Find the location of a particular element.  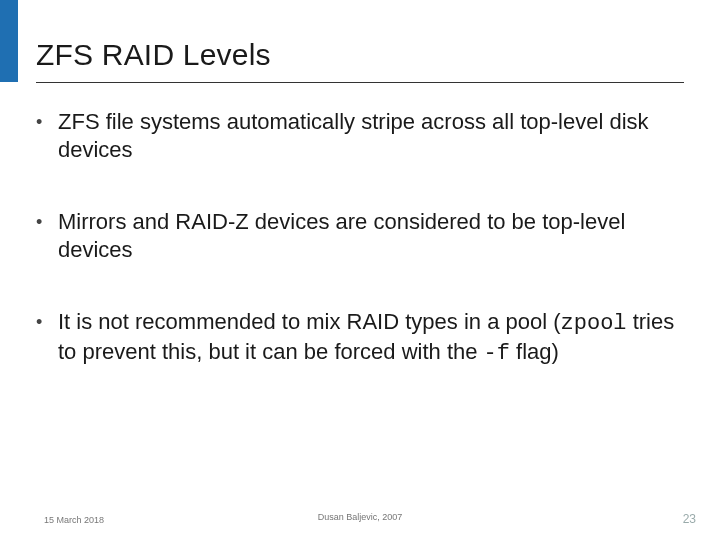

bullet-text: ZFS file systems automatically stripe ac… is located at coordinates (371, 137).